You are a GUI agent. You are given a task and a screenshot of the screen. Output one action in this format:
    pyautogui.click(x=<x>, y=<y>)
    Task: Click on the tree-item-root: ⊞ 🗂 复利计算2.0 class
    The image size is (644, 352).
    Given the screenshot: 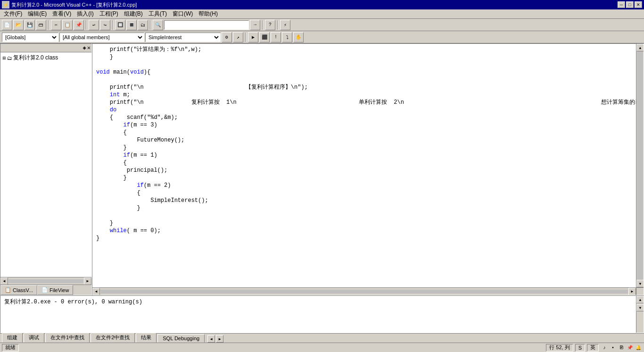 What is the action you would take?
    pyautogui.click(x=46, y=58)
    